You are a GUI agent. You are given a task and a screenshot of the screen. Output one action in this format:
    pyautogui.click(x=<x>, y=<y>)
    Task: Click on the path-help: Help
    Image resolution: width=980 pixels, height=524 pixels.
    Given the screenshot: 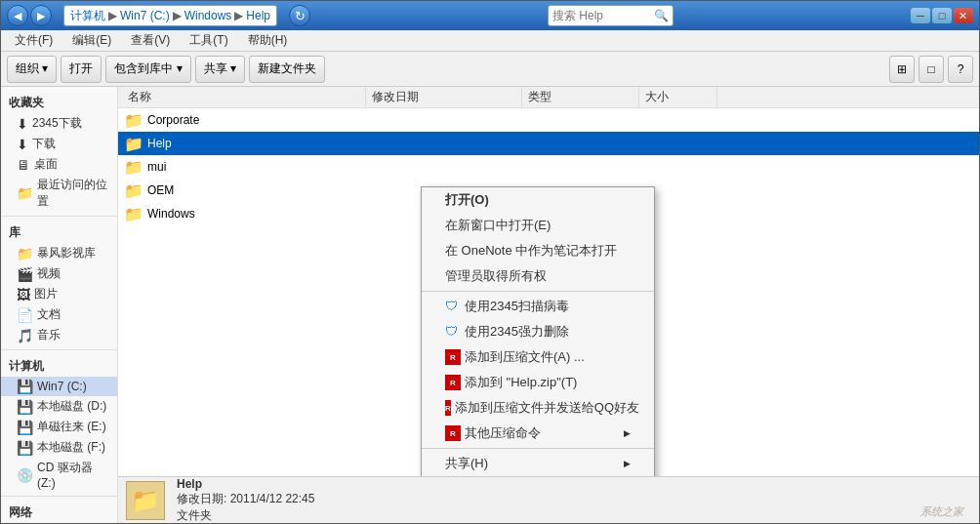 What is the action you would take?
    pyautogui.click(x=258, y=16)
    